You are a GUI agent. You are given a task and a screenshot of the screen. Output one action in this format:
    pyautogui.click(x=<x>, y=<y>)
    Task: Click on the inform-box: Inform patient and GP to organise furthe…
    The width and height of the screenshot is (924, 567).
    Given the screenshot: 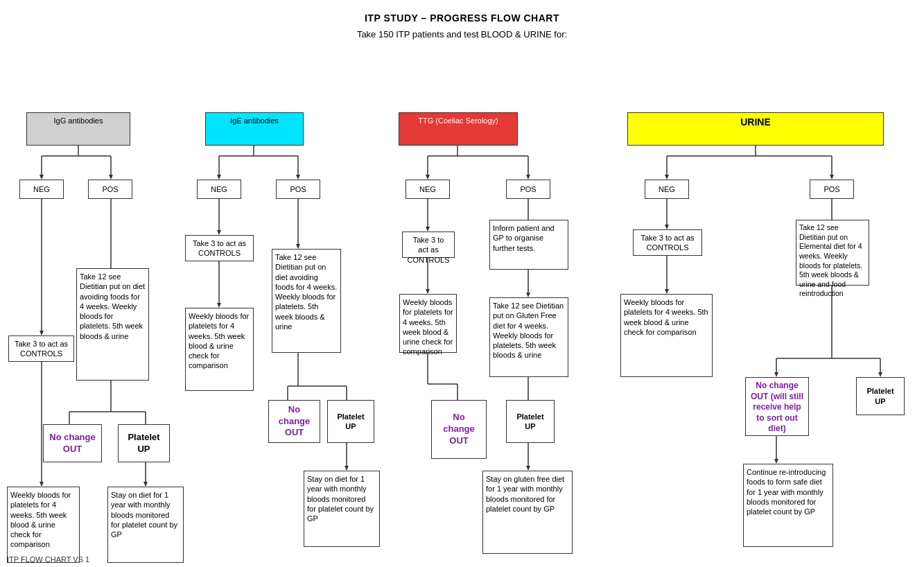 What is the action you would take?
    pyautogui.click(x=529, y=245)
    